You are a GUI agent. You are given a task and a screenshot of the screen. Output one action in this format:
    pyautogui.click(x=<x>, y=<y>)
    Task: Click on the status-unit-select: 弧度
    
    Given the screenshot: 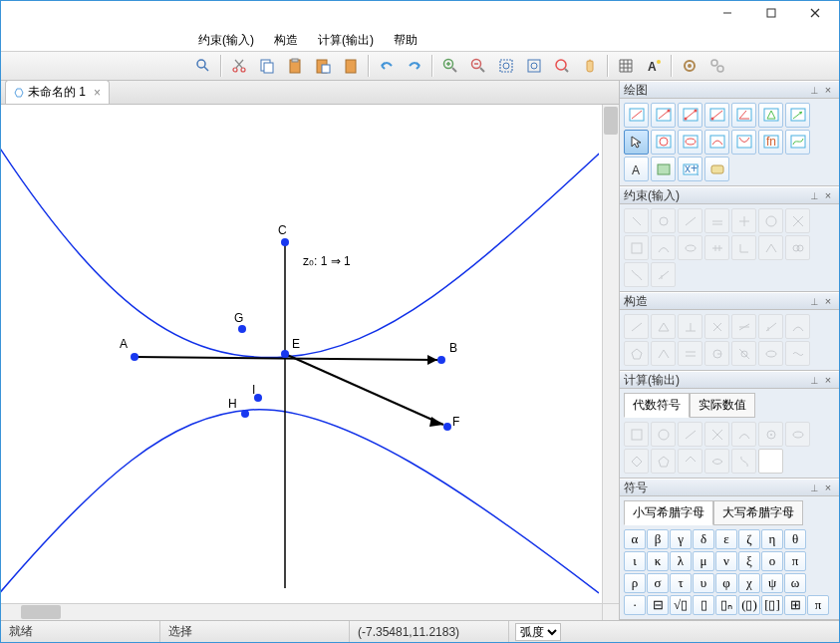 What is the action you would take?
    pyautogui.click(x=538, y=632)
    